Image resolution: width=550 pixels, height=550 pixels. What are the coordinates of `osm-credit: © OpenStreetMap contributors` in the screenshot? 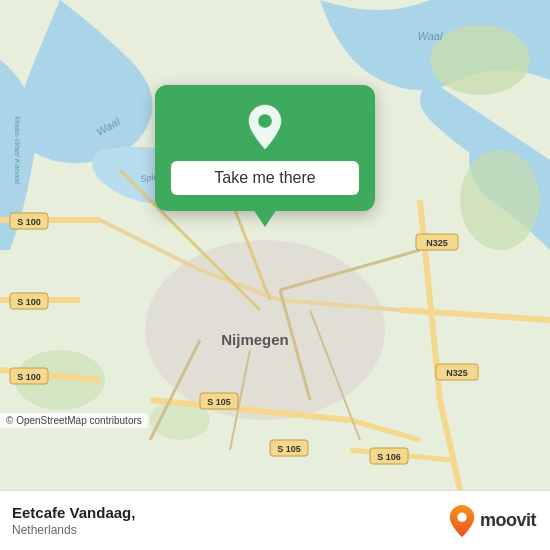 It's located at (74, 420).